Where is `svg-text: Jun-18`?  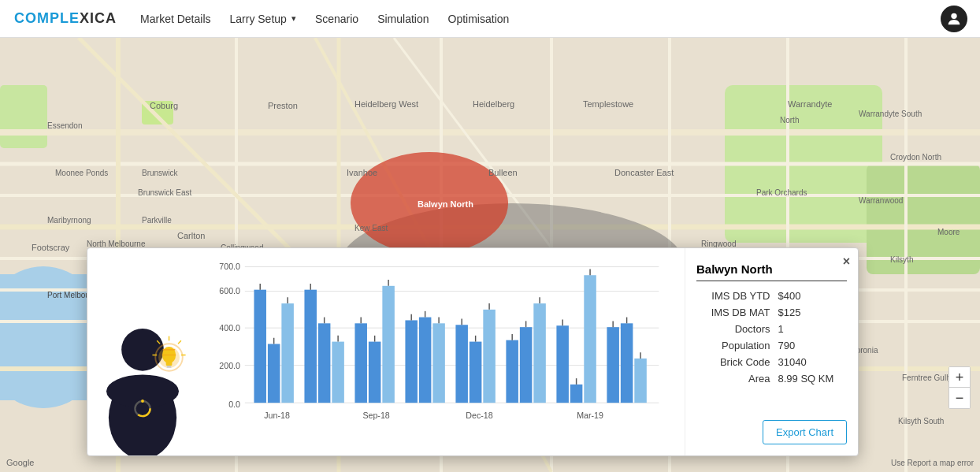
svg-text: Jun-18 is located at coordinates (277, 415).